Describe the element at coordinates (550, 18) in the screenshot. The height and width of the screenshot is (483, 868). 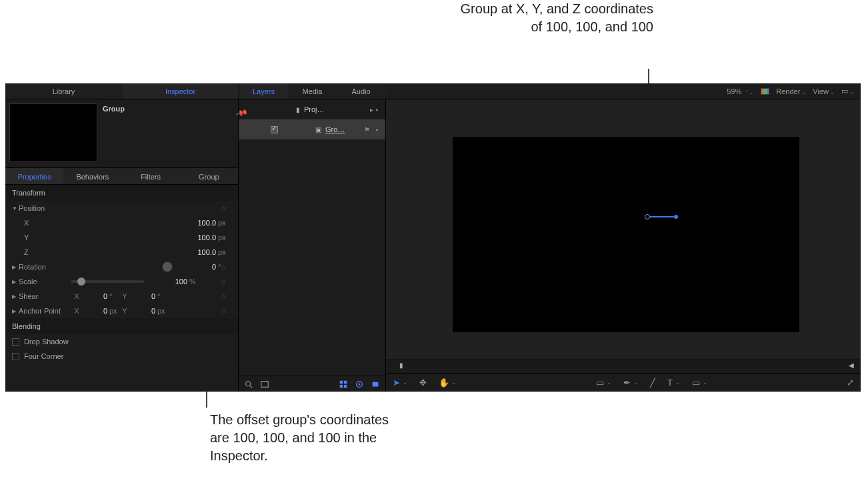
I see `callout-top: Group at X, Y, and Z coordinates of 100,…` at that location.